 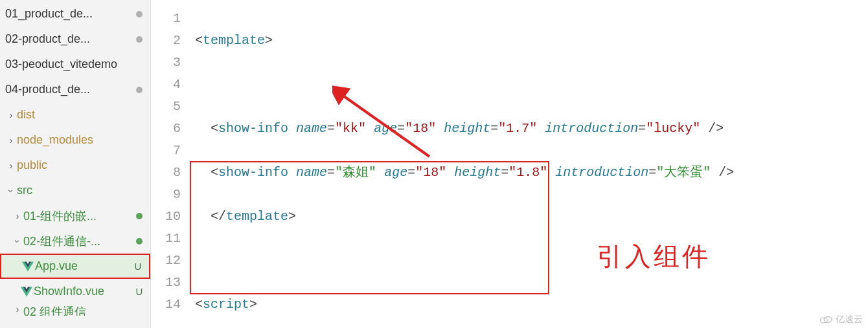 I want to click on folder-label: src, so click(x=84, y=190).